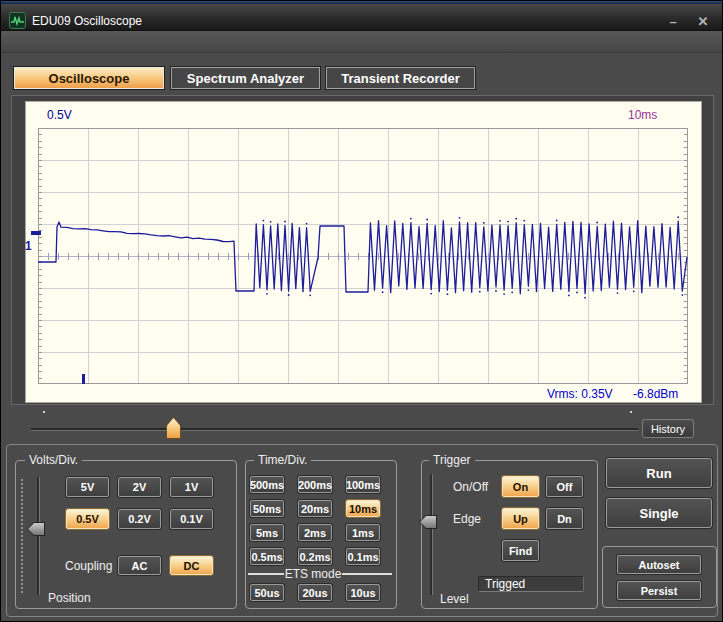 Image resolution: width=723 pixels, height=622 pixels. What do you see at coordinates (520, 518) in the screenshot?
I see `trigger-edge-up-button: Up` at bounding box center [520, 518].